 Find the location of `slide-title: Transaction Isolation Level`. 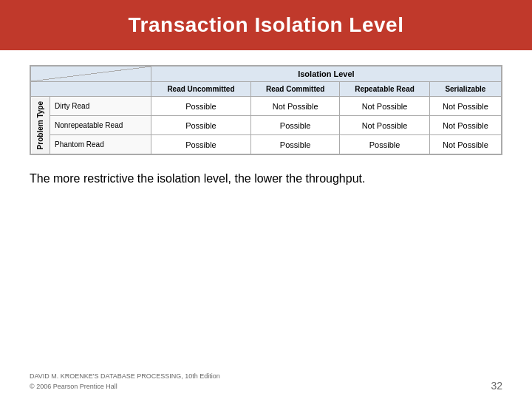

slide-title: Transaction Isolation Level is located at coordinates (266, 25).